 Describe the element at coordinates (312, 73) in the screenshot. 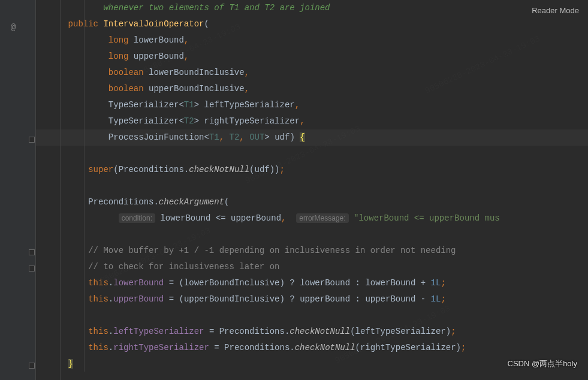

I see `code-line: boolean lowerBoundInclusive,` at that location.